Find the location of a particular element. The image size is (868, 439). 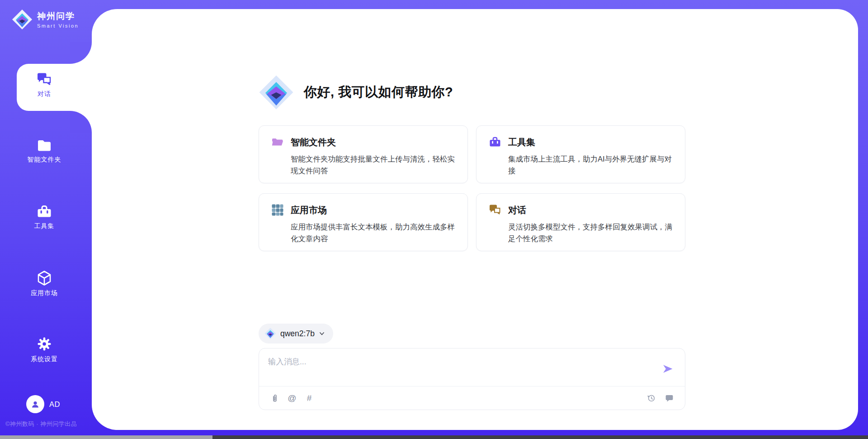

card-description: 集成市场上主流工具，助力AI与外界无缝扩展与对接 is located at coordinates (590, 165).